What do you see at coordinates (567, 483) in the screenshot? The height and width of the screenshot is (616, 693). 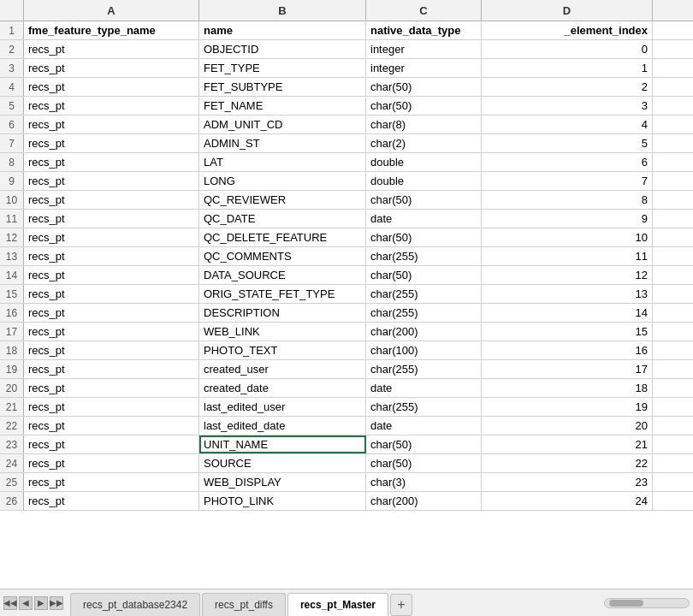 I see `cell-d: 23` at bounding box center [567, 483].